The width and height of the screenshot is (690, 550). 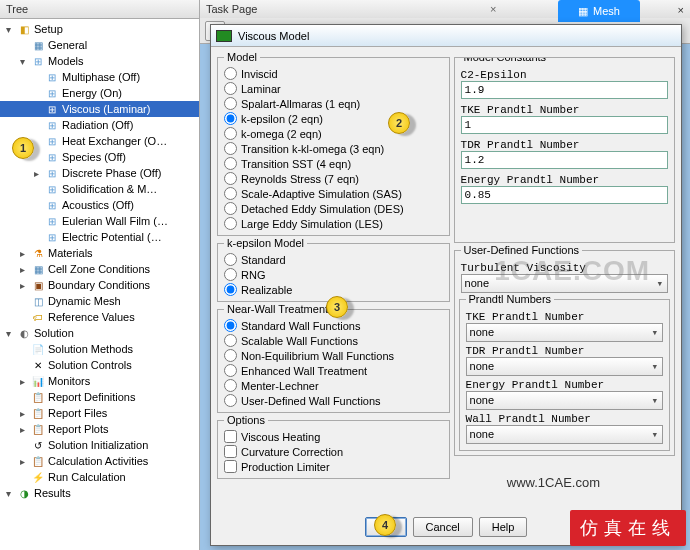 What do you see at coordinates (24, 29) in the screenshot?
I see `setup-icon: ◧` at bounding box center [24, 29].